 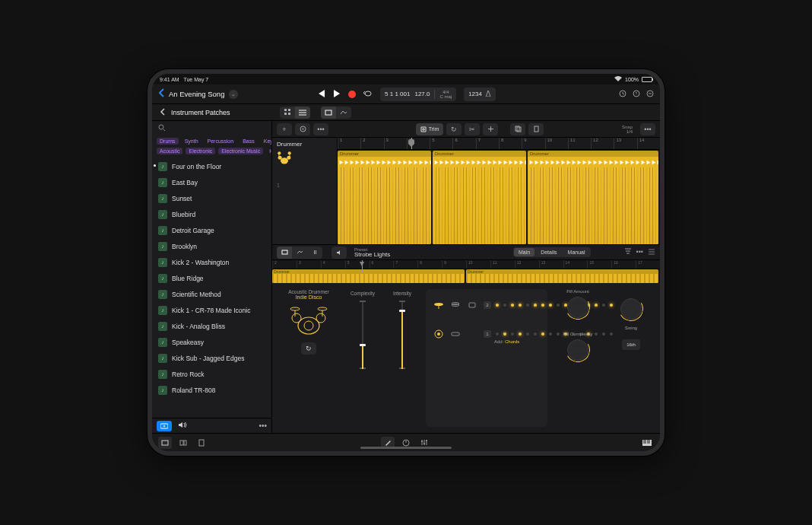 What do you see at coordinates (211, 278) in the screenshot?
I see `patch-item: ♪Blue Ridge` at bounding box center [211, 278].